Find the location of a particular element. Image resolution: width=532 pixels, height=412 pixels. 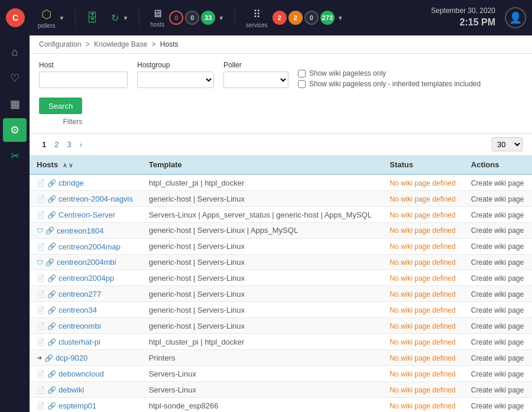

hostgroup-select is located at coordinates (176, 80).